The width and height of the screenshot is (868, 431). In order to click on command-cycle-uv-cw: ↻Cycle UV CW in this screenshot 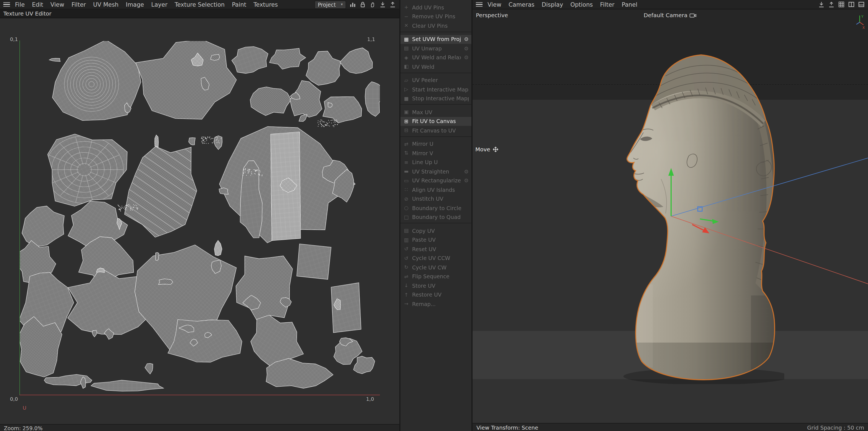, I will do `click(436, 267)`.